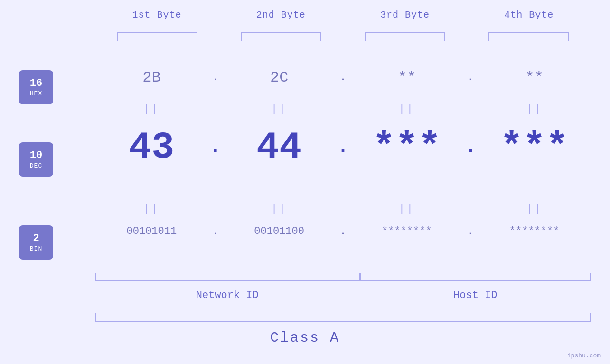  Describe the element at coordinates (343, 78) in the screenshot. I see `hex-row: 2B . 2C . ** . **` at that location.